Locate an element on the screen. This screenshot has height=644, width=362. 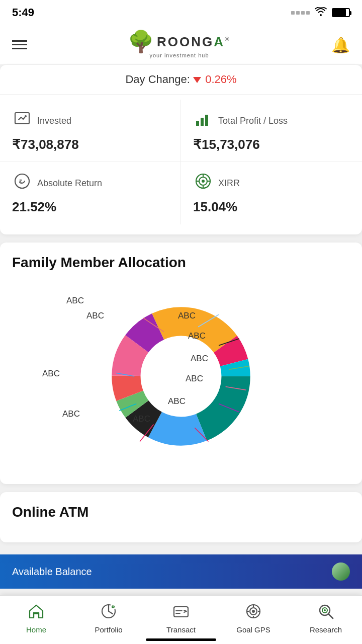
signal-icon is located at coordinates (301, 13).